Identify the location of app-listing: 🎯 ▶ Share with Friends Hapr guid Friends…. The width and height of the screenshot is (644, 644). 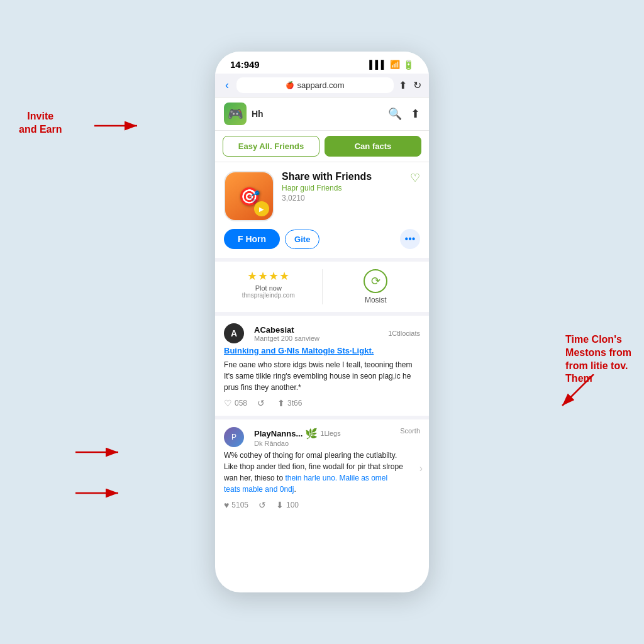
(322, 212).